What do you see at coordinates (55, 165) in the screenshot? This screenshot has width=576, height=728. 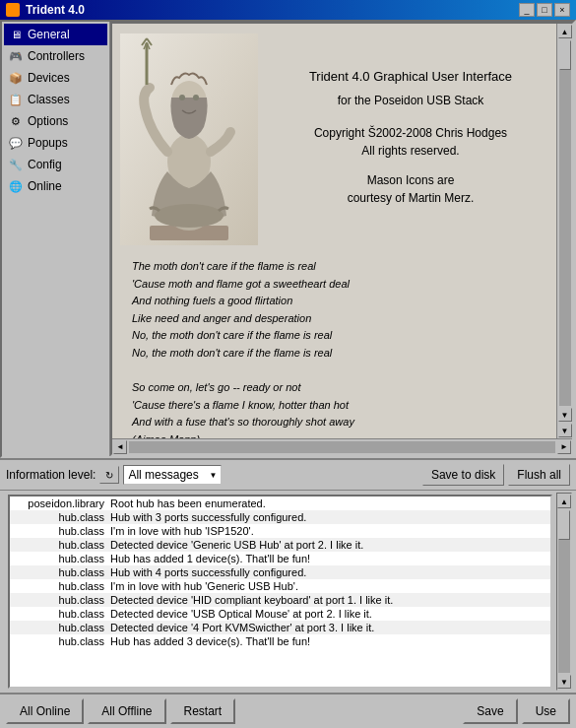 I see `sidebar-item-config: 🔧 Config` at bounding box center [55, 165].